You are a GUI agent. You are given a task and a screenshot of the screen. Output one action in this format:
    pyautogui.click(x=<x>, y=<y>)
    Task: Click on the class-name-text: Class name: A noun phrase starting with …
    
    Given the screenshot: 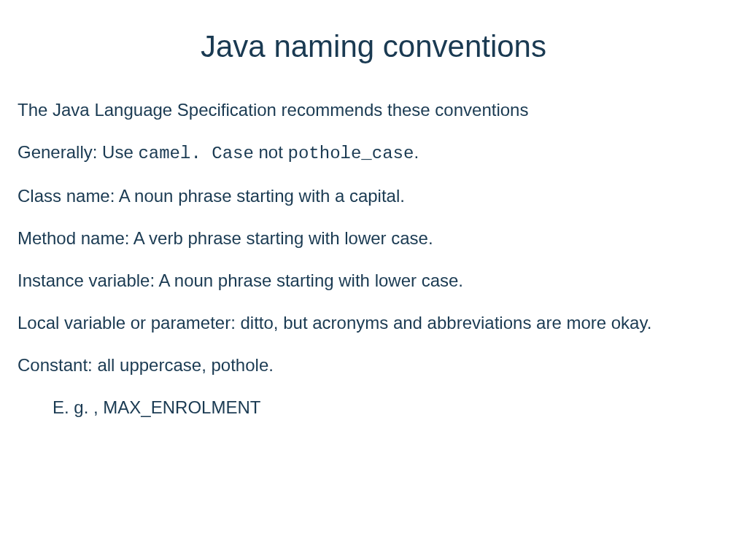 What is the action you would take?
    pyautogui.click(x=375, y=196)
    